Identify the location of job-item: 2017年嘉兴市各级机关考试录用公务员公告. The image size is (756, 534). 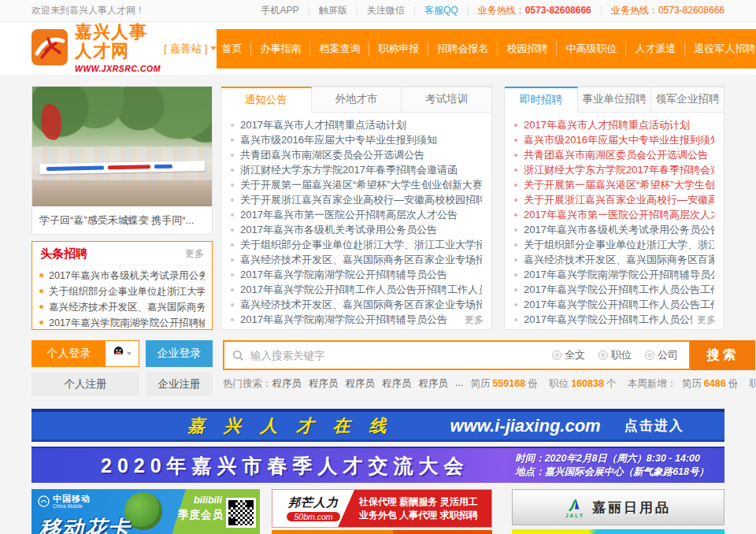
(614, 230).